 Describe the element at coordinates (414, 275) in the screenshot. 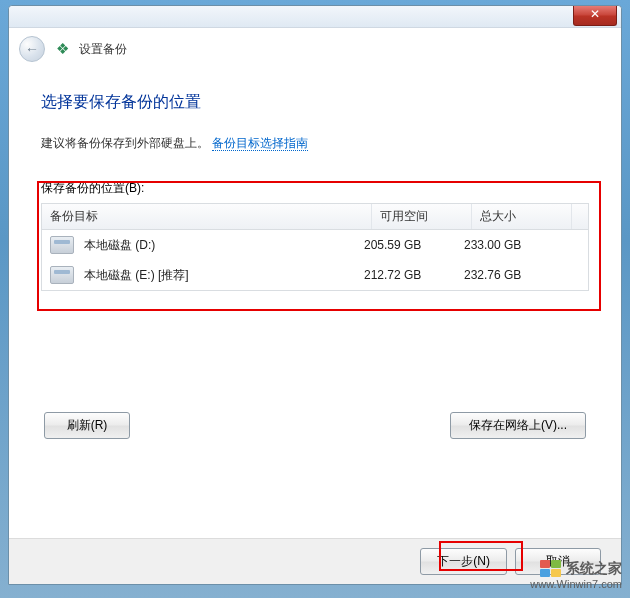

I see `disk-free: 212.72 GB` at that location.